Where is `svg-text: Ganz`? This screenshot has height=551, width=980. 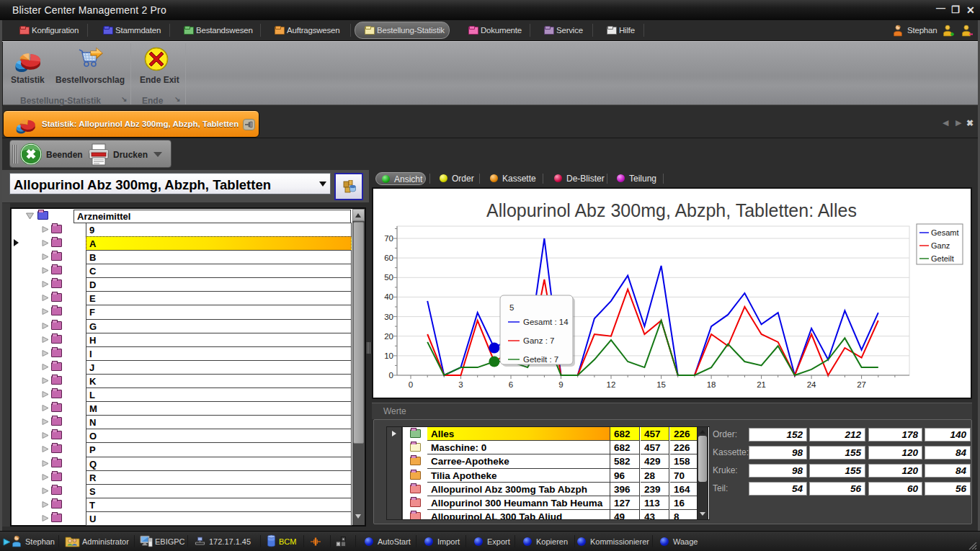 svg-text: Ganz is located at coordinates (940, 246).